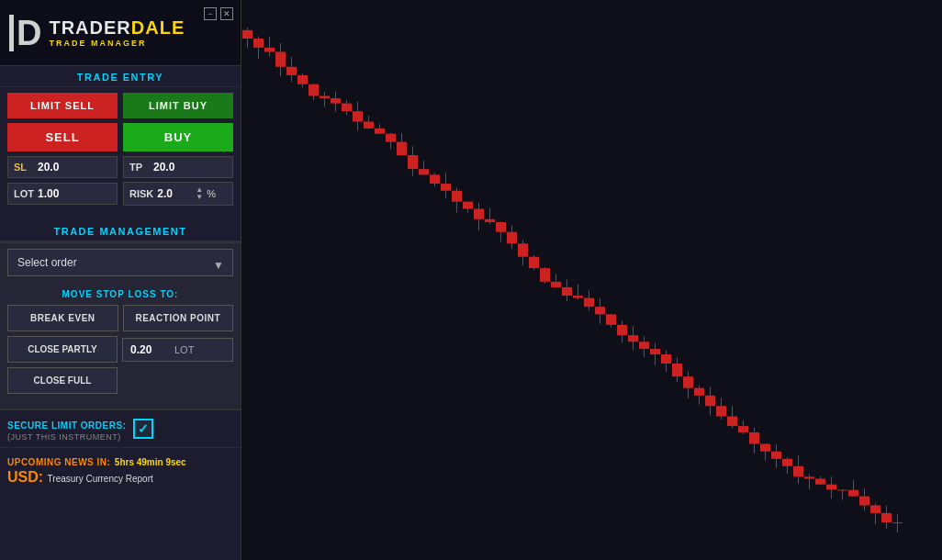 This screenshot has width=942, height=560. Describe the element at coordinates (227, 14) in the screenshot. I see `close-button: ✕` at that location.